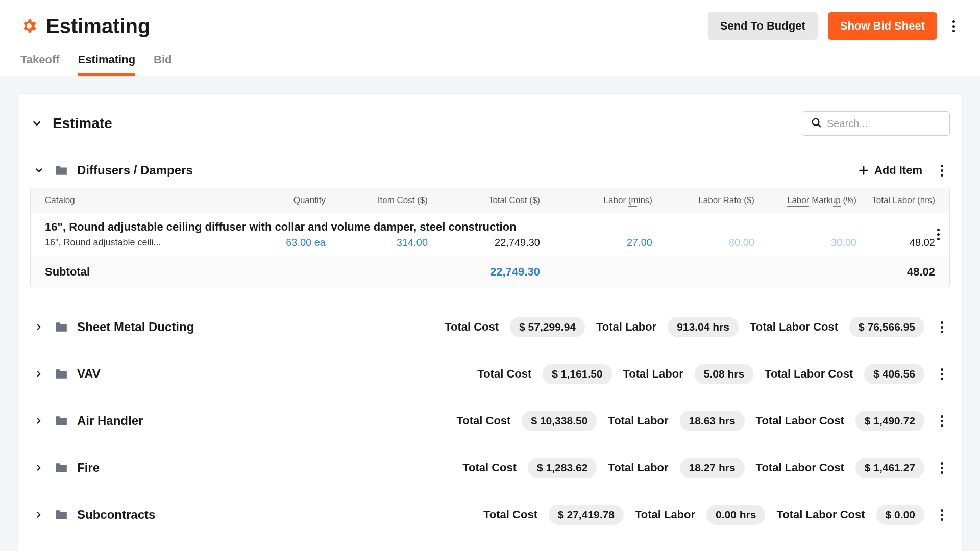  Describe the element at coordinates (490, 545) in the screenshot. I see `category-row: Rough In Total Cost $ 4,170.96 Total Lab…` at that location.